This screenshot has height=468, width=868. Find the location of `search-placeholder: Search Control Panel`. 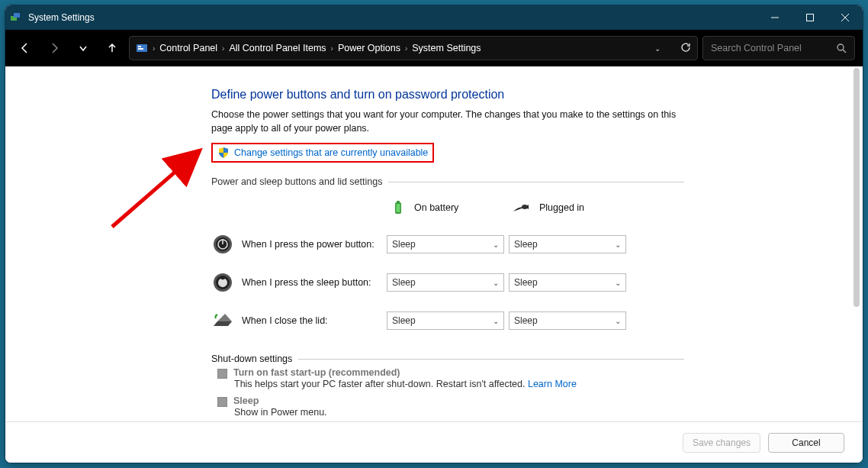

search-placeholder: Search Control Panel is located at coordinates (773, 48).